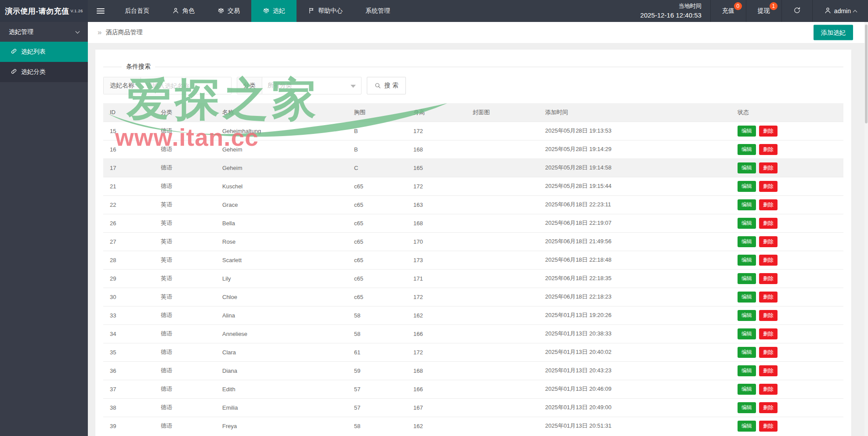 The width and height of the screenshot is (868, 436). I want to click on column-header: ID, so click(129, 112).